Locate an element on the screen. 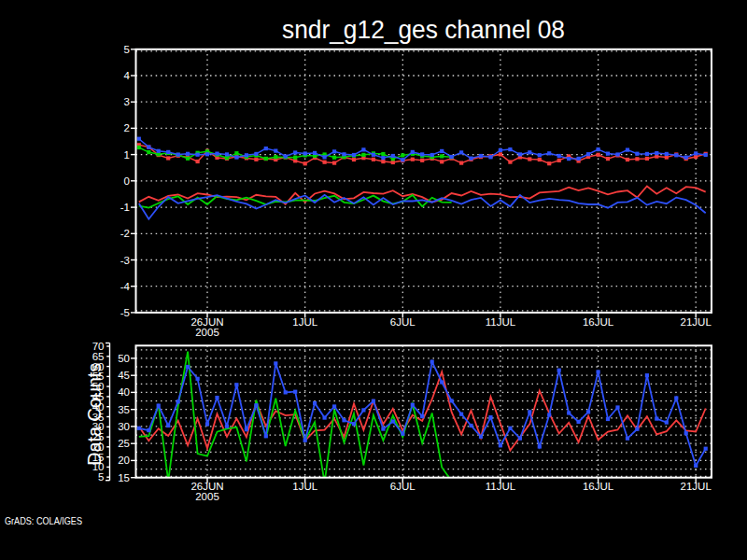 Image resolution: width=747 pixels, height=560 pixels. svg-text: 65 is located at coordinates (99, 357).